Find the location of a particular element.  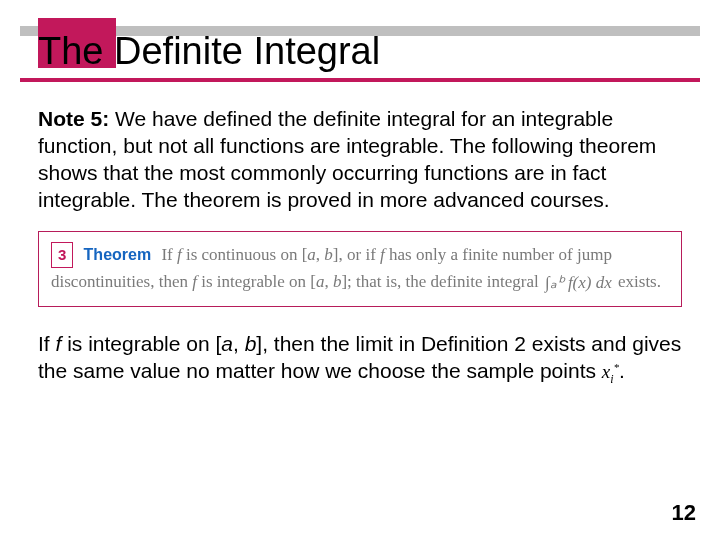

theorem-text-6: ]; that is, the definite integral is located at coordinates (442, 282).